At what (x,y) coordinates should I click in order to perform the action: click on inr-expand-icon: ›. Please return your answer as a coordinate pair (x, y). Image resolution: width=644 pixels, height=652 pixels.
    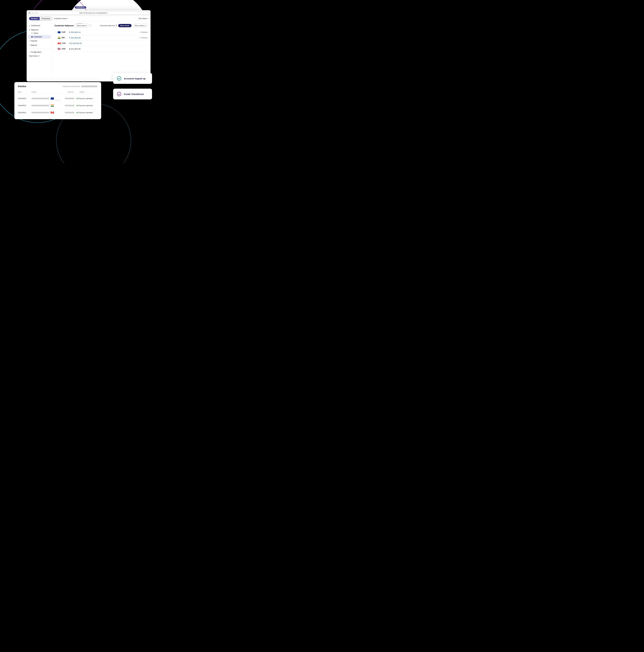
    Looking at the image, I should click on (56, 38).